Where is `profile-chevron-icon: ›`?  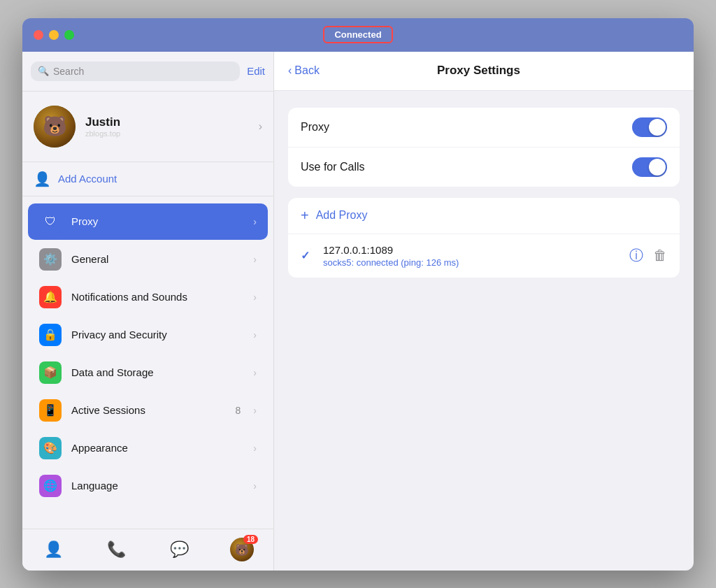
profile-chevron-icon: › is located at coordinates (260, 127).